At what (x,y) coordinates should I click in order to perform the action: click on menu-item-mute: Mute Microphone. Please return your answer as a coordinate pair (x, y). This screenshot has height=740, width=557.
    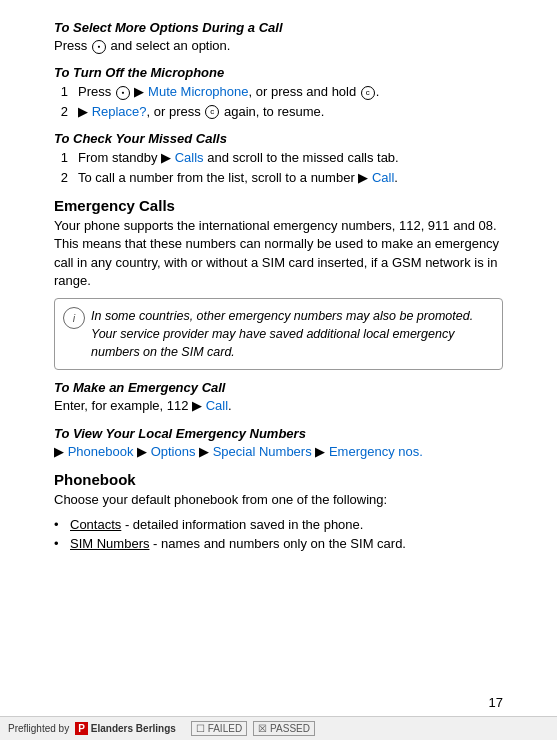
    Looking at the image, I should click on (198, 92).